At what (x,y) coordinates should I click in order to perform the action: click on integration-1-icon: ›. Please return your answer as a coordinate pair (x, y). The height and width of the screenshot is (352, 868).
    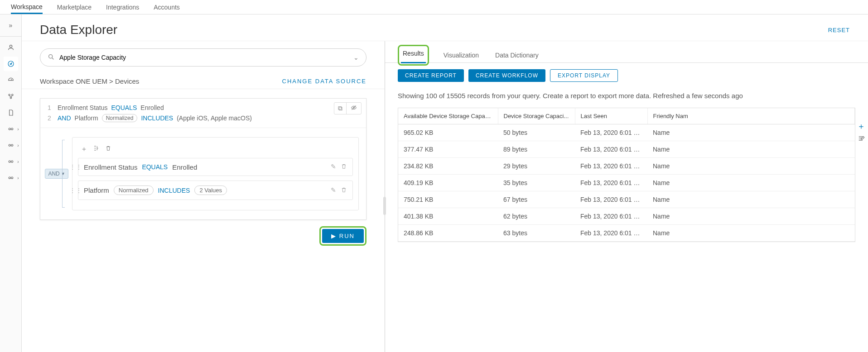
    Looking at the image, I should click on (11, 129).